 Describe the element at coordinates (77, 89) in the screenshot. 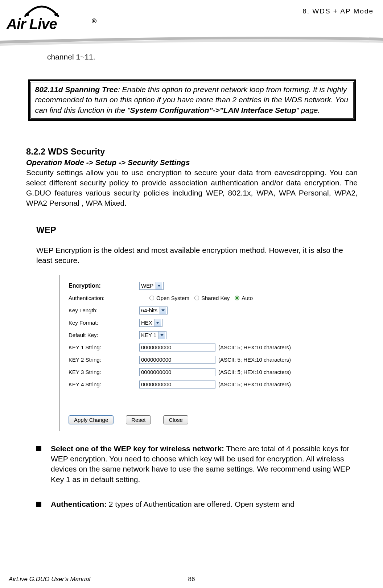

I see `note-prefix: 802.11d Spanning Tree` at that location.